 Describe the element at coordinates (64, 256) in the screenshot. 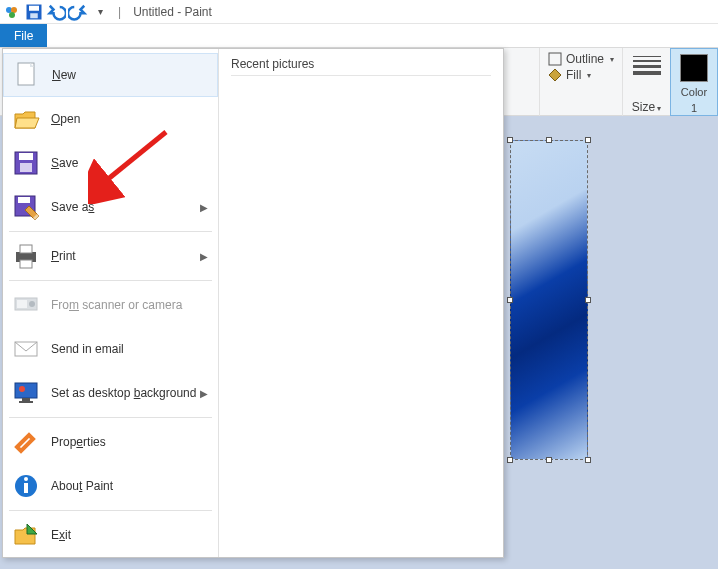

I see `menu-print-label: Print` at that location.